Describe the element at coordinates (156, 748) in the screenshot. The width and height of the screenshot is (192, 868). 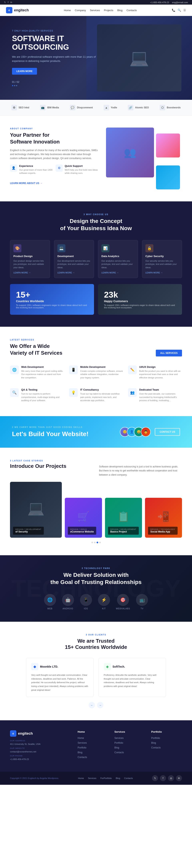
I see `footer-portfolio-link-3: Contacts` at that location.